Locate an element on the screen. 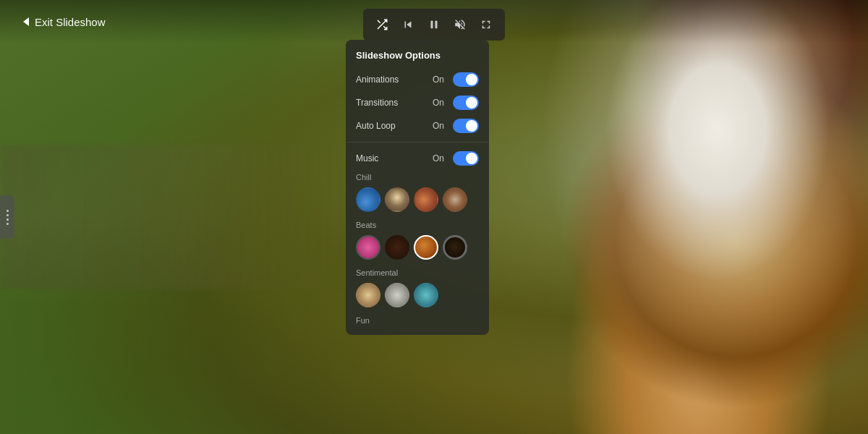 Image resolution: width=868 pixels, height=434 pixels. animations-toggle is located at coordinates (466, 80).